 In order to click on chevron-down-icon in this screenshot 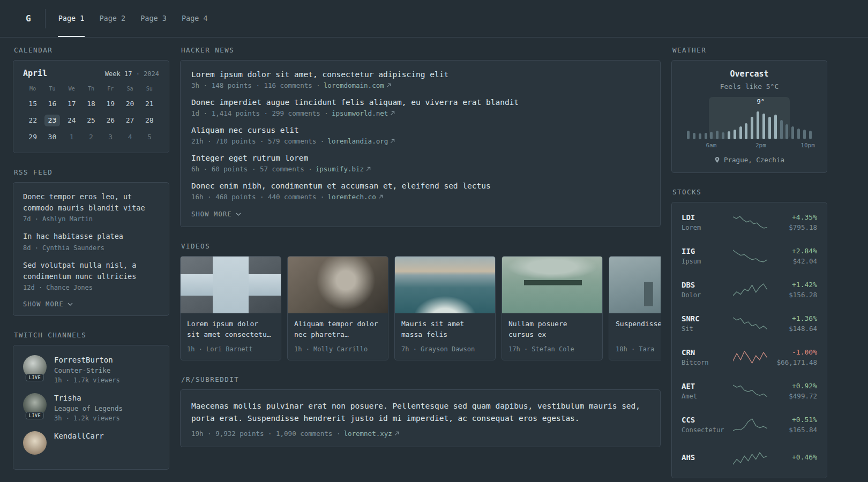, I will do `click(238, 214)`.